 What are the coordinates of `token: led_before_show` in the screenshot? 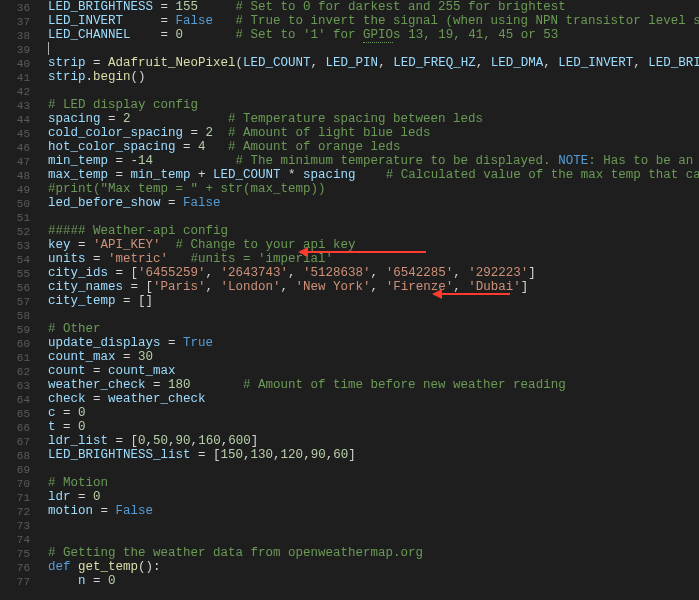 It's located at (104, 203).